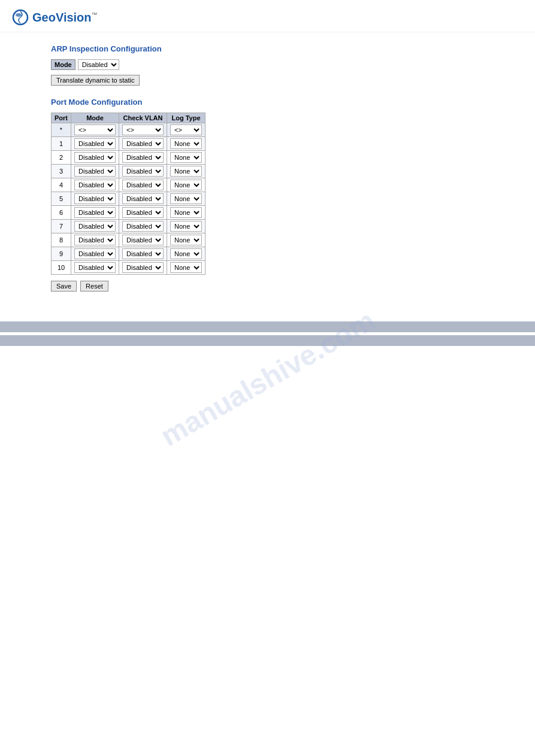  I want to click on filter-log-type-select: <> None Deny All, so click(186, 130).